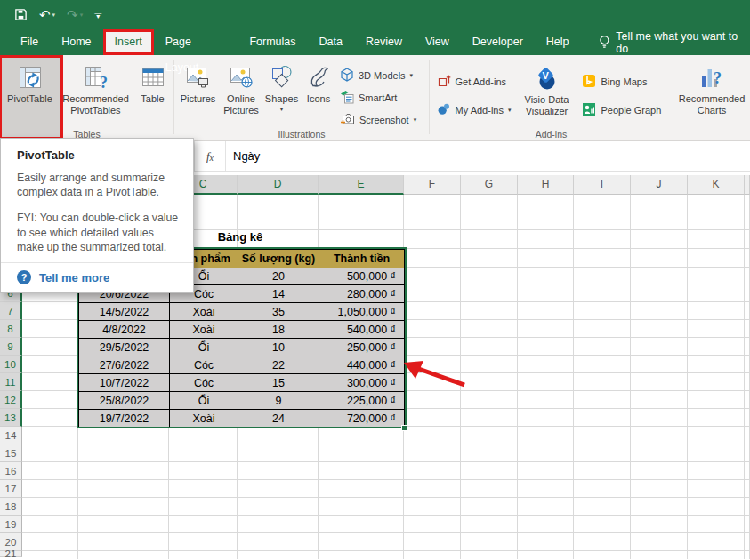 The image size is (750, 560). Describe the element at coordinates (11, 524) in the screenshot. I see `row-header-19: 19` at that location.